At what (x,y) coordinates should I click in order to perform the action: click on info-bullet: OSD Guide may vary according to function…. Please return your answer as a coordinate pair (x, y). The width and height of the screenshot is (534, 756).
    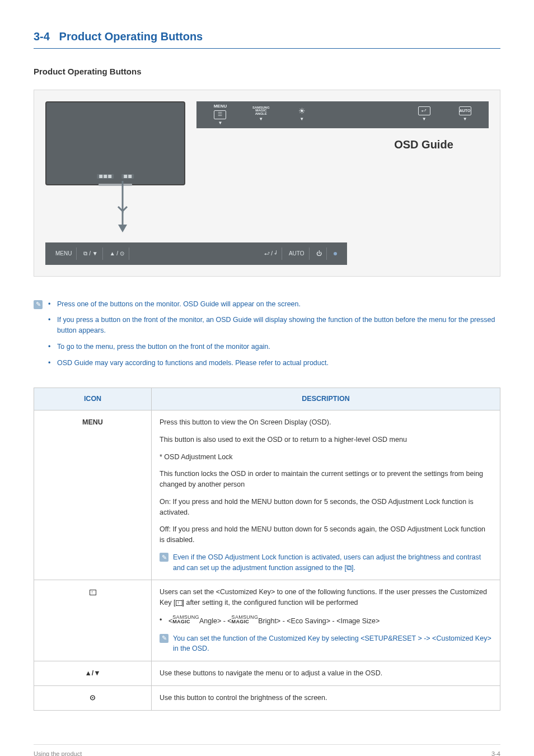
    Looking at the image, I should click on (274, 363).